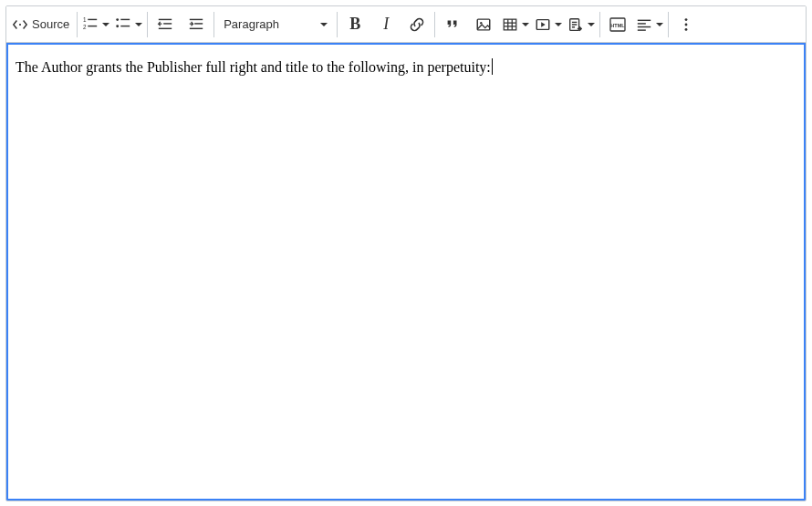 This screenshot has width=812, height=506. What do you see at coordinates (619, 26) in the screenshot?
I see `svg-text: HTML` at bounding box center [619, 26].